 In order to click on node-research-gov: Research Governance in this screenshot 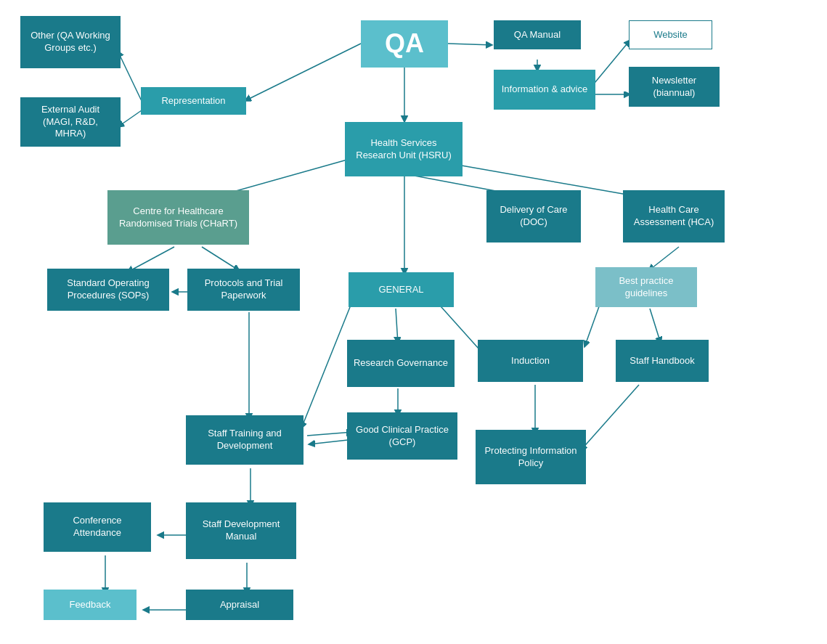, I will do `click(401, 363)`.